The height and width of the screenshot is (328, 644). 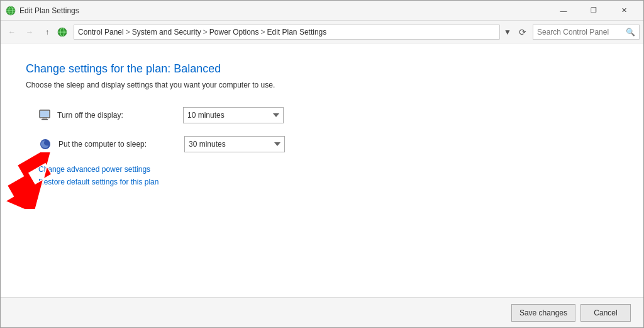 I want to click on breadcrumb-system-security: System and Security, so click(x=167, y=32).